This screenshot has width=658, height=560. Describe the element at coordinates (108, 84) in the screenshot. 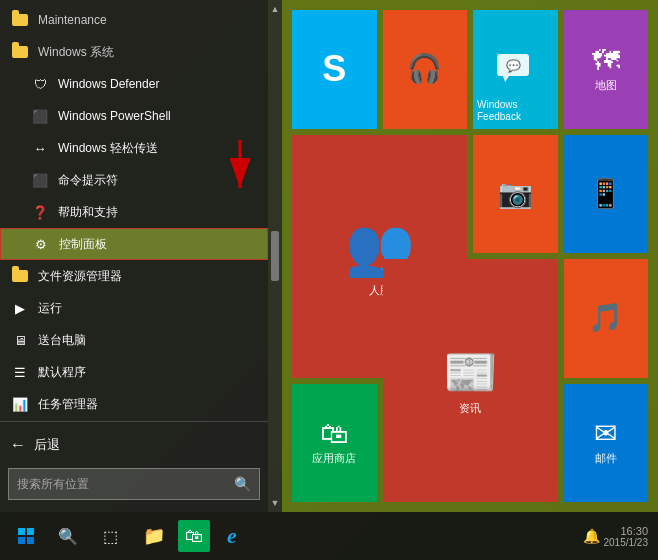

I see `windows-defender-label: Windows Defender` at that location.